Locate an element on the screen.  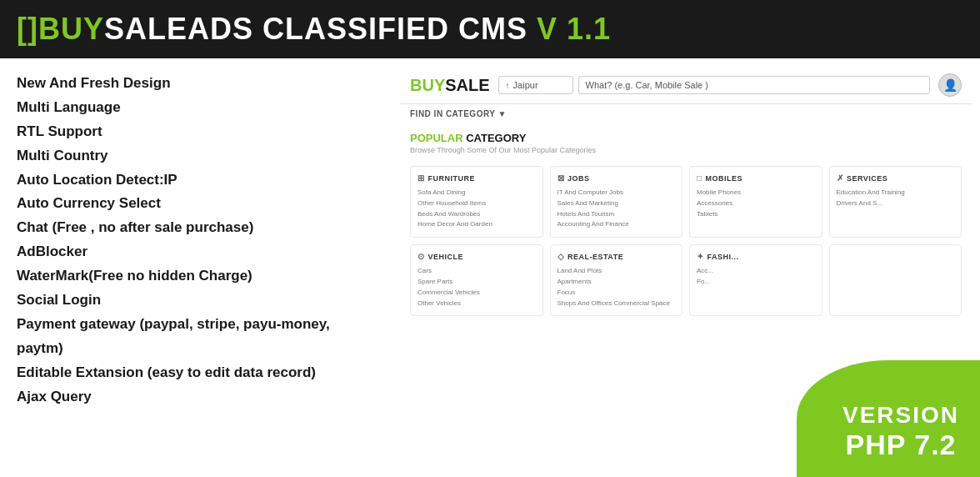
realestate-item-4: Shops And Offices Commercial Space is located at coordinates (617, 304).